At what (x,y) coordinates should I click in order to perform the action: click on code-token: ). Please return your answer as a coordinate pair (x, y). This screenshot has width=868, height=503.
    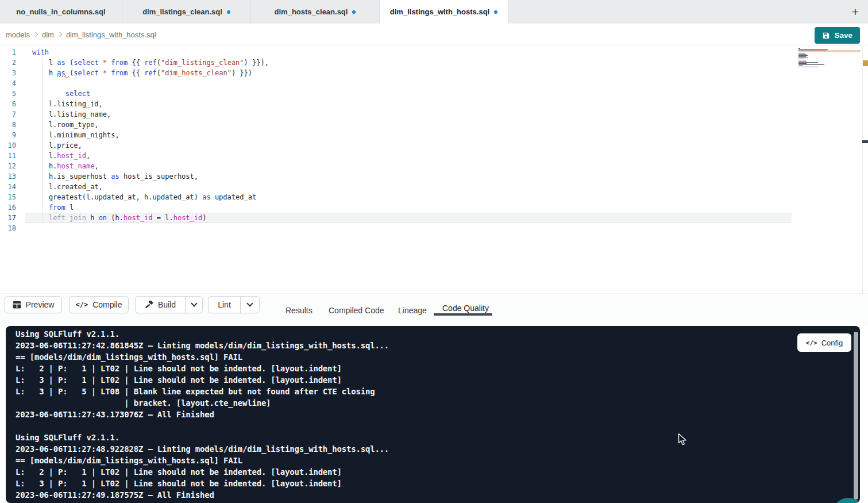
    Looking at the image, I should click on (205, 218).